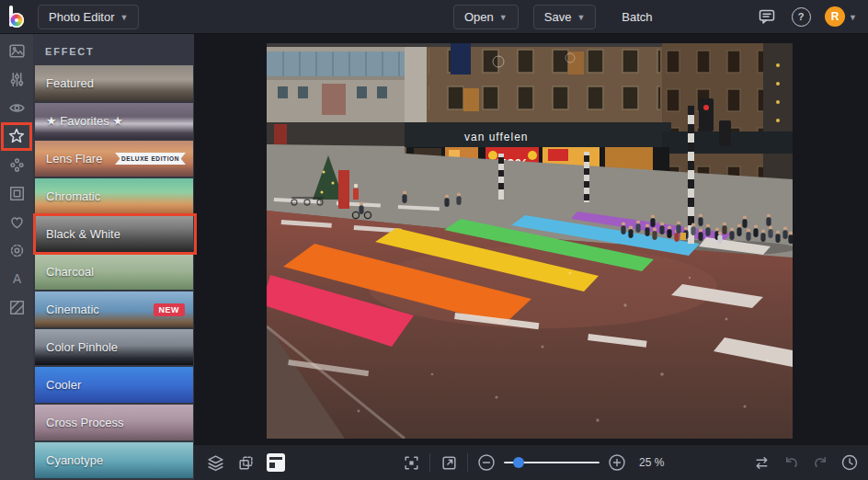 The width and height of the screenshot is (868, 480). What do you see at coordinates (791, 463) in the screenshot?
I see `undo-icon` at bounding box center [791, 463].